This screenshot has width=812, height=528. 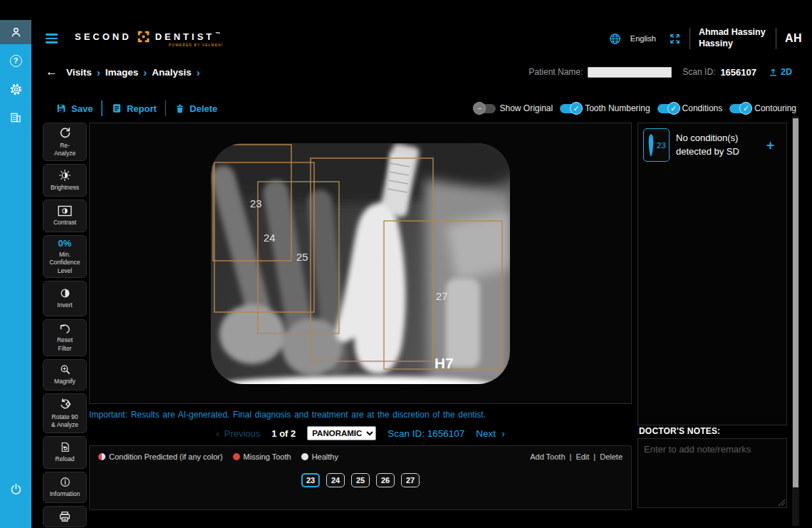 I want to click on check-icon: ✓, so click(x=674, y=108).